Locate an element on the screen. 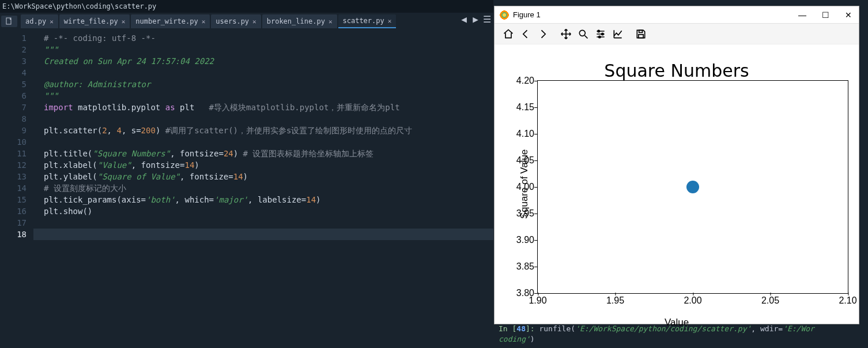 The width and height of the screenshot is (868, 348). y-tick: 4.00 is located at coordinates (526, 187).